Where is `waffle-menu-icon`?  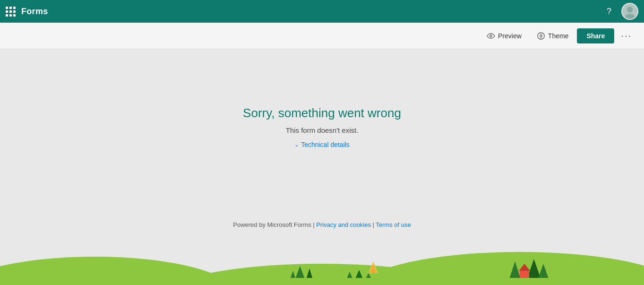 waffle-menu-icon is located at coordinates (10, 11).